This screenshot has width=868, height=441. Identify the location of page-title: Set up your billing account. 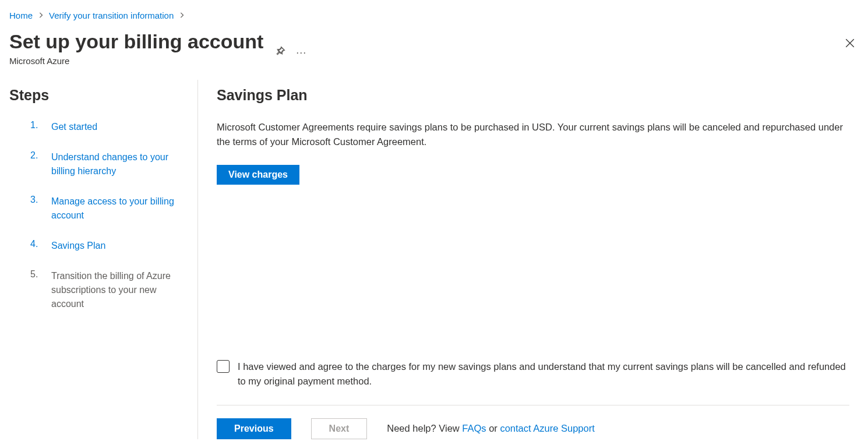
(136, 42).